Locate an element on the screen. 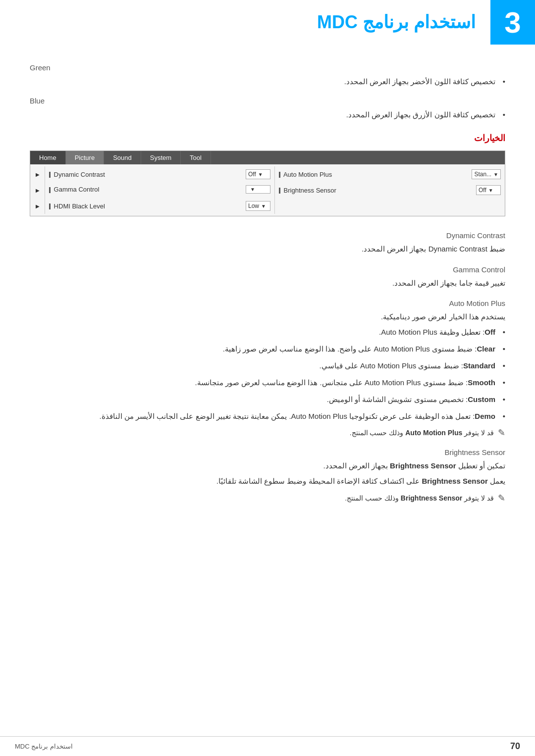 This screenshot has height=756, width=535. menu-item-hdmi: HDMI Black Level Low ▼ is located at coordinates (160, 206).